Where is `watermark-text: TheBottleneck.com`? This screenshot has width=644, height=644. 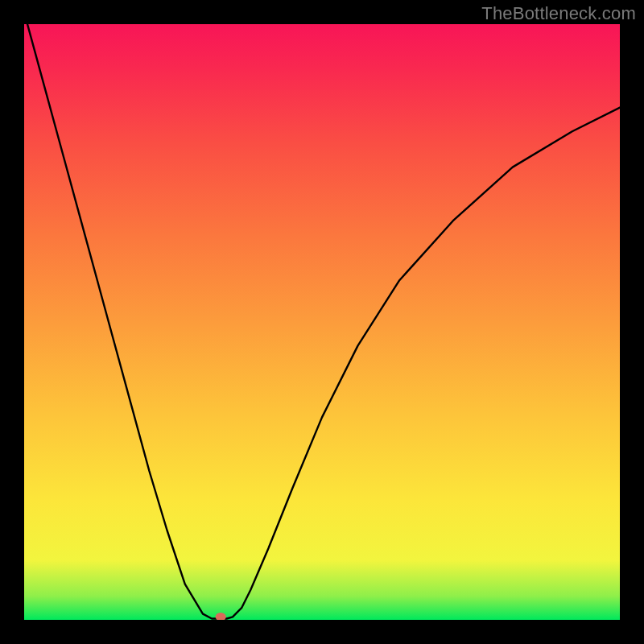
watermark-text: TheBottleneck.com is located at coordinates (559, 14).